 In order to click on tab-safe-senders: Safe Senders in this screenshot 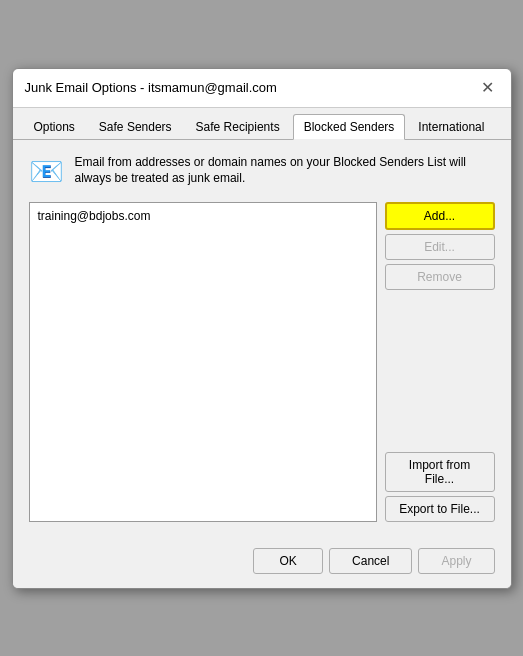, I will do `click(136, 126)`.